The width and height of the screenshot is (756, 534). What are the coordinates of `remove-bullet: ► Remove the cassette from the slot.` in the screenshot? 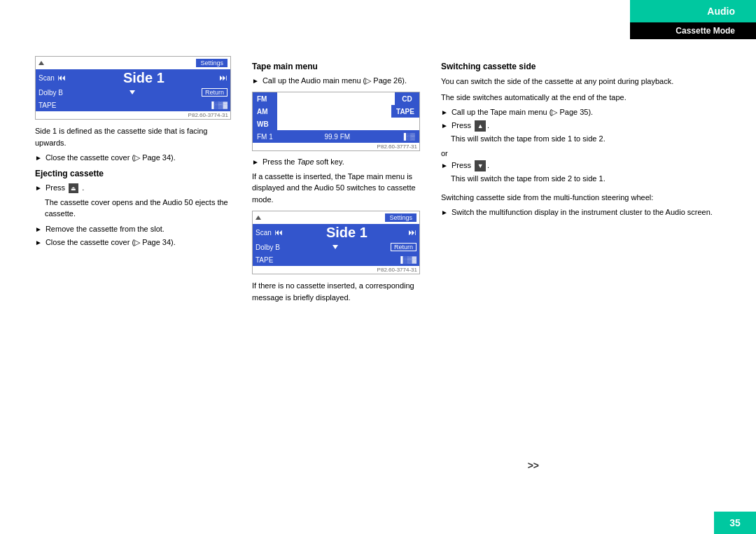 It's located at (133, 230).